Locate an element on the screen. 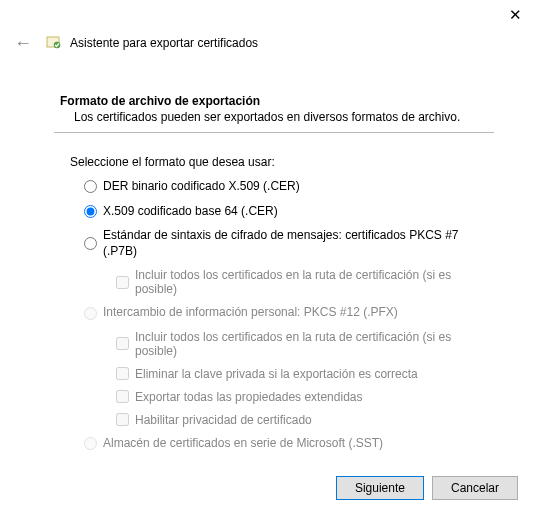  header-row: ← Asistente para exportar certificados is located at coordinates (268, 44).